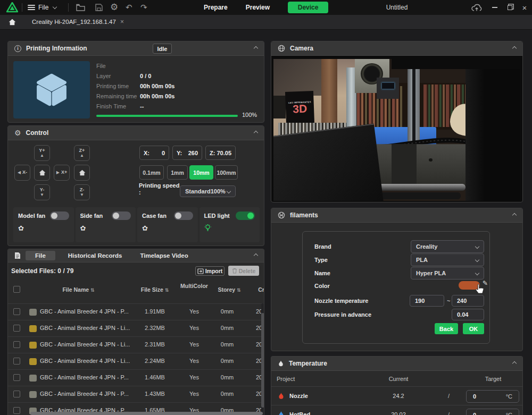 This screenshot has height=415, width=532. I want to click on chevron-down-icon, so click(55, 7).